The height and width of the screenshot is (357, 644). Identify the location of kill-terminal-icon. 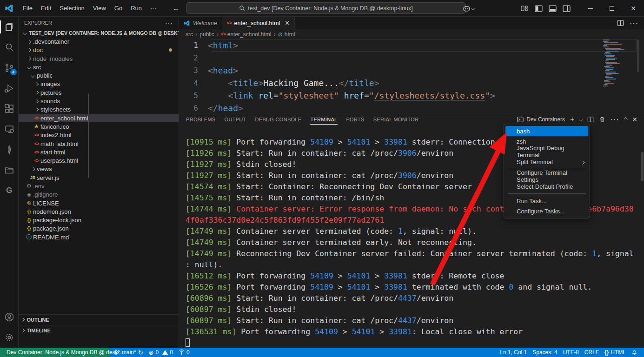
(602, 119).